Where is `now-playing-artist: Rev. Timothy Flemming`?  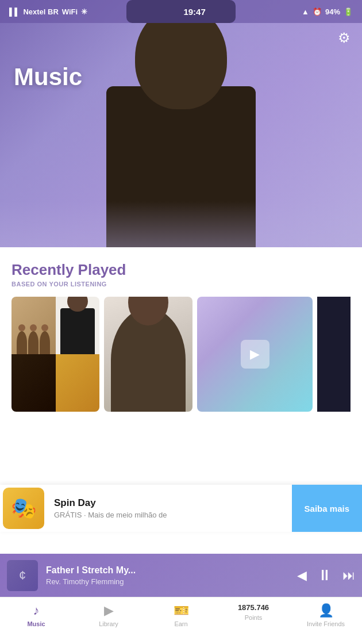
now-playing-artist: Rev. Timothy Flemming is located at coordinates (168, 582).